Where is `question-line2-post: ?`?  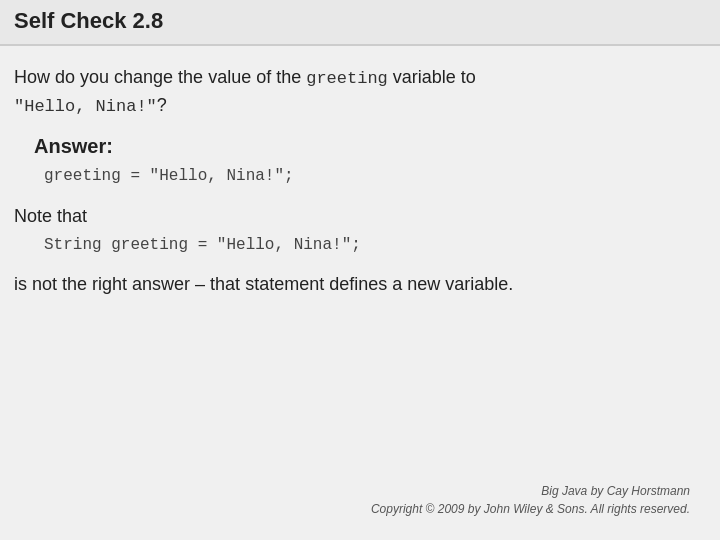
question-line2-post: ? is located at coordinates (162, 105).